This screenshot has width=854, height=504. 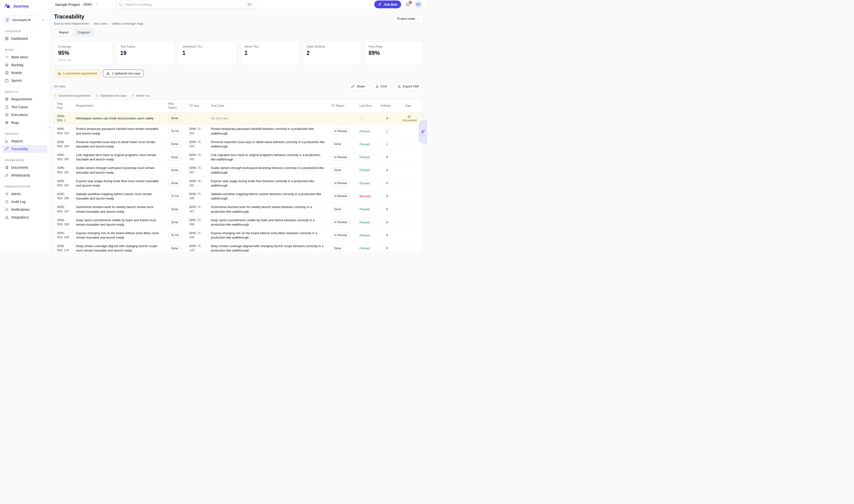 What do you see at coordinates (358, 86) in the screenshot?
I see `share-button: Share` at bounding box center [358, 86].